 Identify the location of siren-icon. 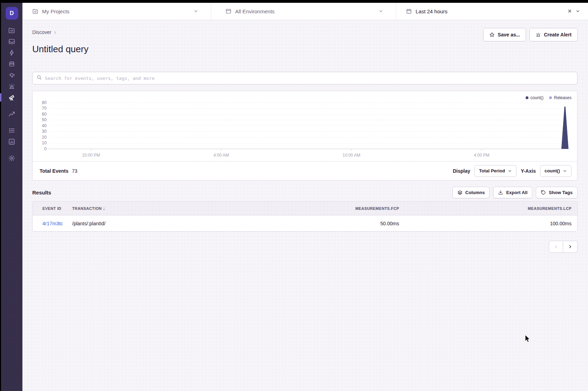
(538, 35).